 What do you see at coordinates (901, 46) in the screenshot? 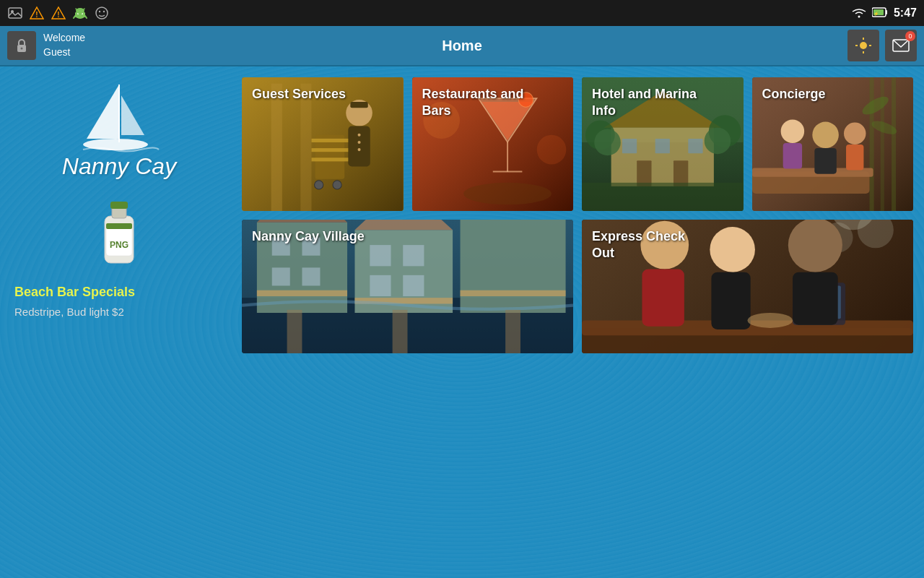
I see `mail-button: 0` at bounding box center [901, 46].